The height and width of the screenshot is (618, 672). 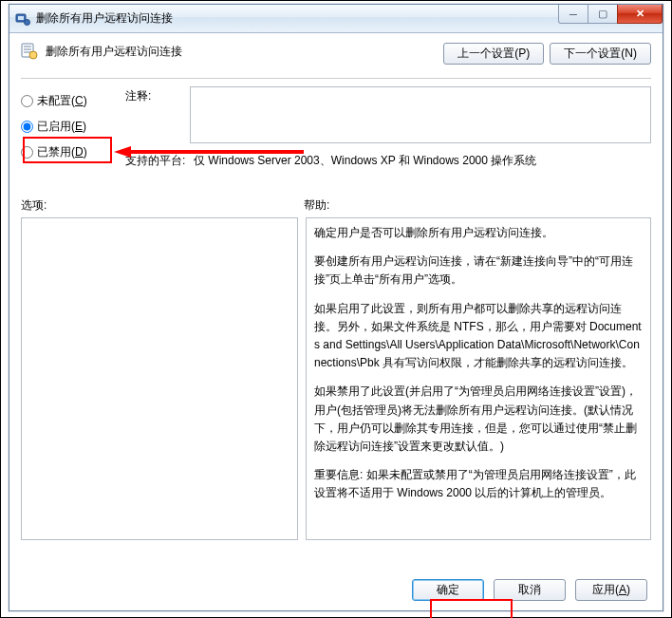 I want to click on radio-enabled, so click(x=27, y=127).